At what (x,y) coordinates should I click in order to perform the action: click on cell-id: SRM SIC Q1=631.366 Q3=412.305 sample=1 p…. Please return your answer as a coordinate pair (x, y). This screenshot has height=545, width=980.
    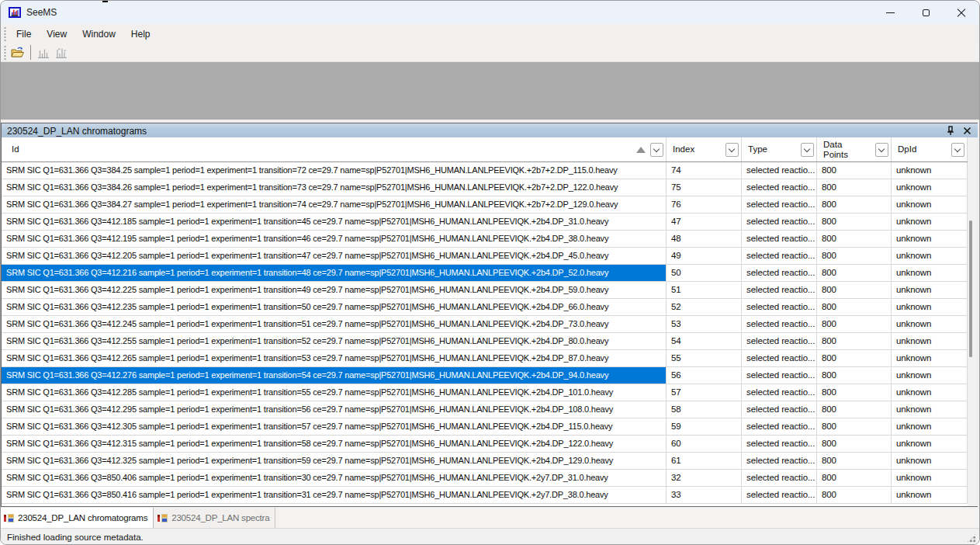
    Looking at the image, I should click on (334, 427).